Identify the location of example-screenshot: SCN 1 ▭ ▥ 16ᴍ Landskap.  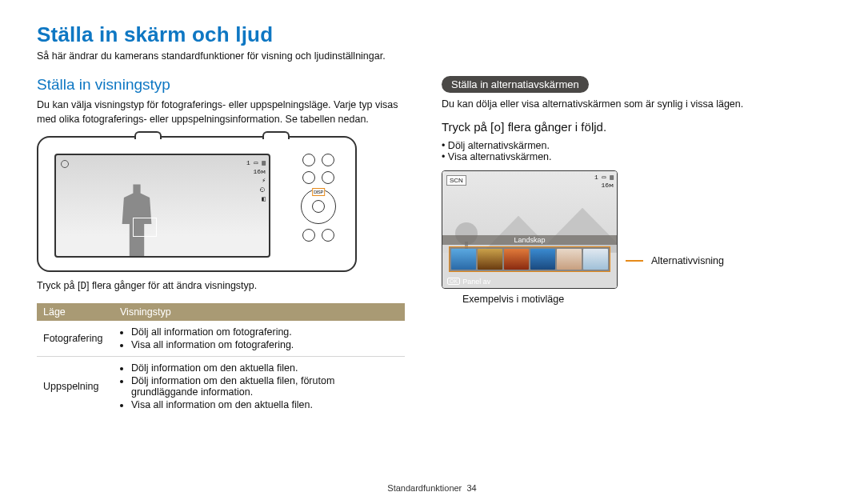
(530, 230).